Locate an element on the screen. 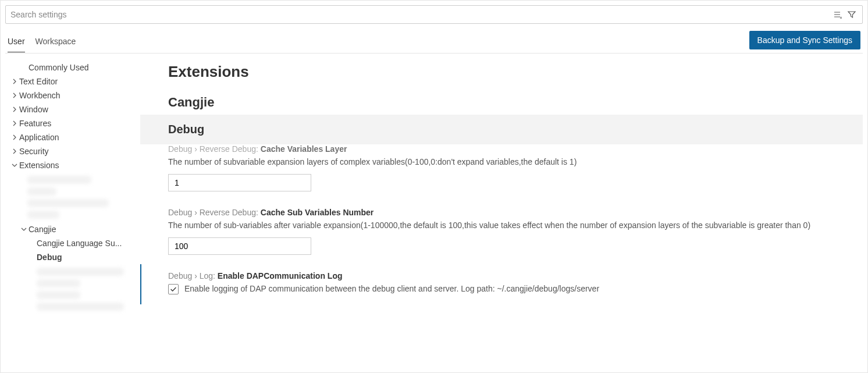 The height and width of the screenshot is (373, 868). setting-desc: The number of sub-variables after variab… is located at coordinates (501, 226).